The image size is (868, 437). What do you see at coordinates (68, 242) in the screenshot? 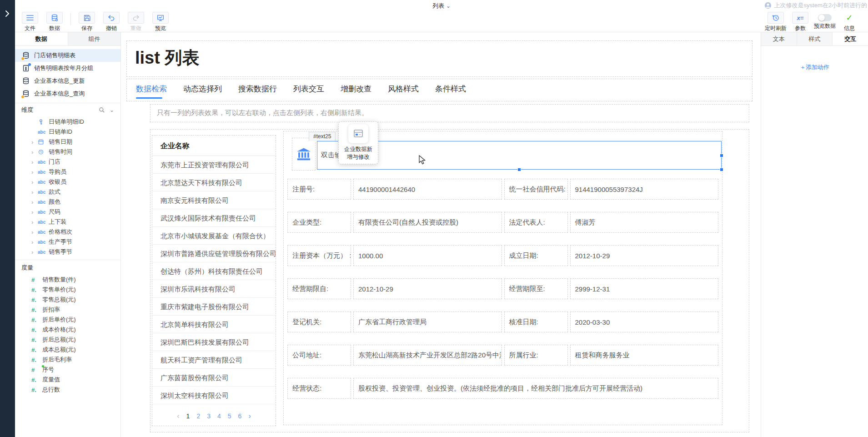
I see `dimension-item: › abc 生产季节` at bounding box center [68, 242].